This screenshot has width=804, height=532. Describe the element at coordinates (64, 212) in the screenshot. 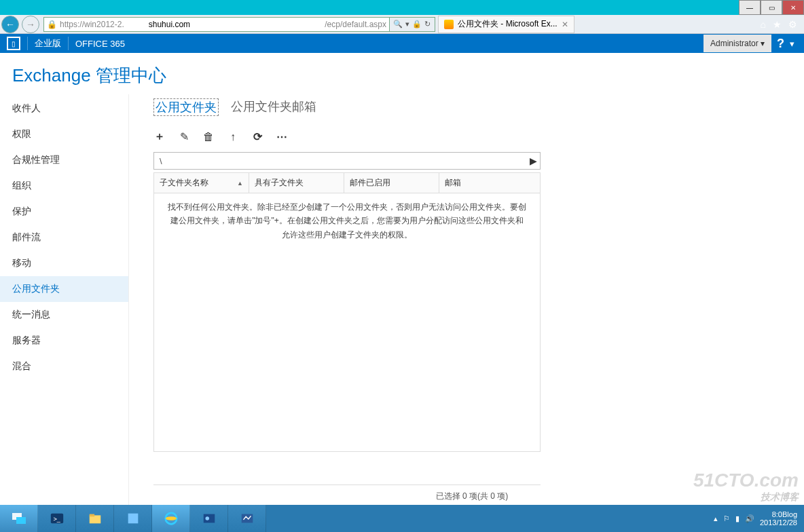

I see `sidebar-item-protection: 保护` at that location.